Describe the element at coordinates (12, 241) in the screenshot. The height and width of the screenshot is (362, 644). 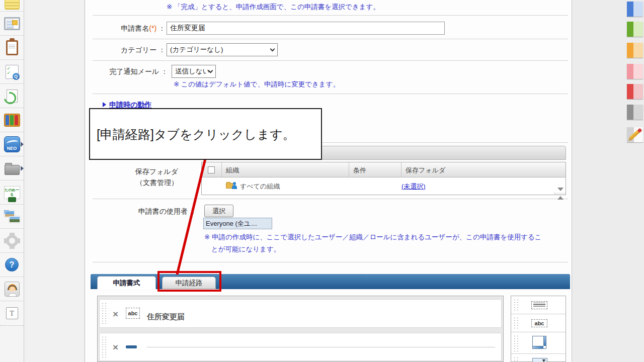
I see `gear-icon` at that location.